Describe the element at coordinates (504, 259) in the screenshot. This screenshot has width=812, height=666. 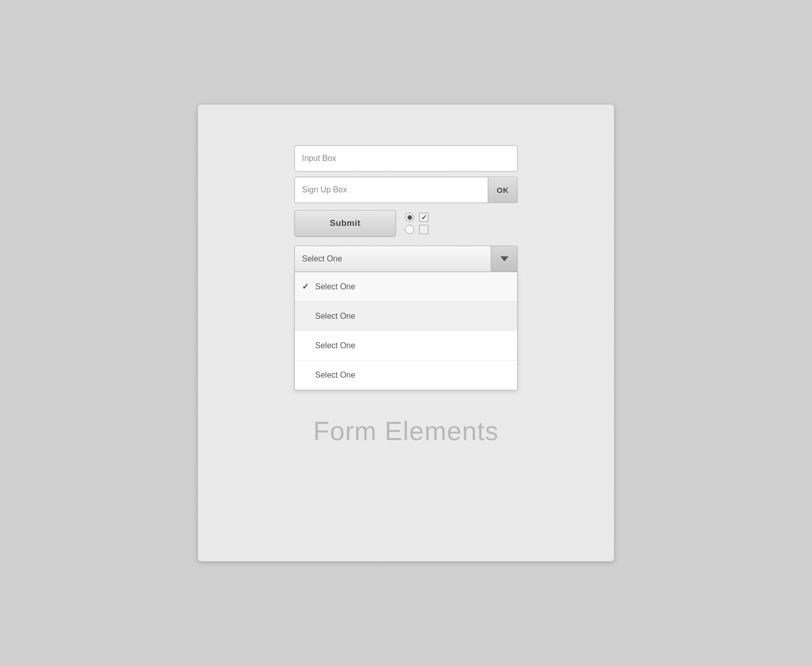
I see `dropdown-arrow-icon` at that location.